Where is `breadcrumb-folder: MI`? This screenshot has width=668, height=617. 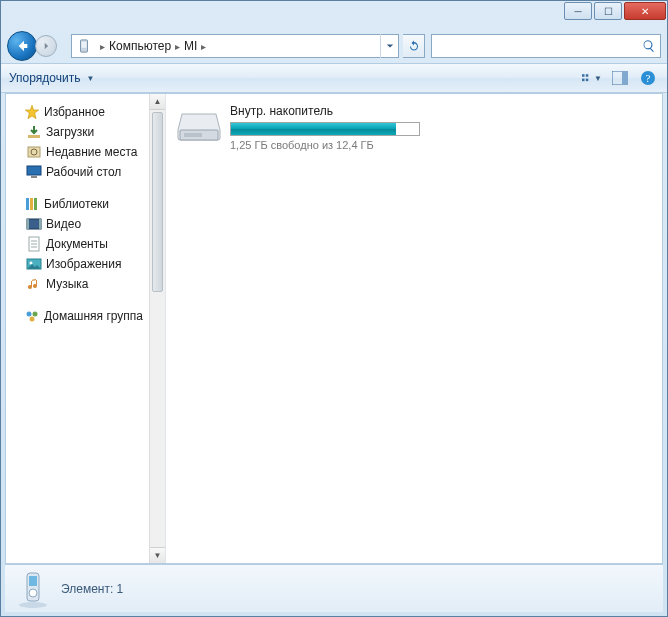
breadcrumb-folder: MI is located at coordinates (190, 46).